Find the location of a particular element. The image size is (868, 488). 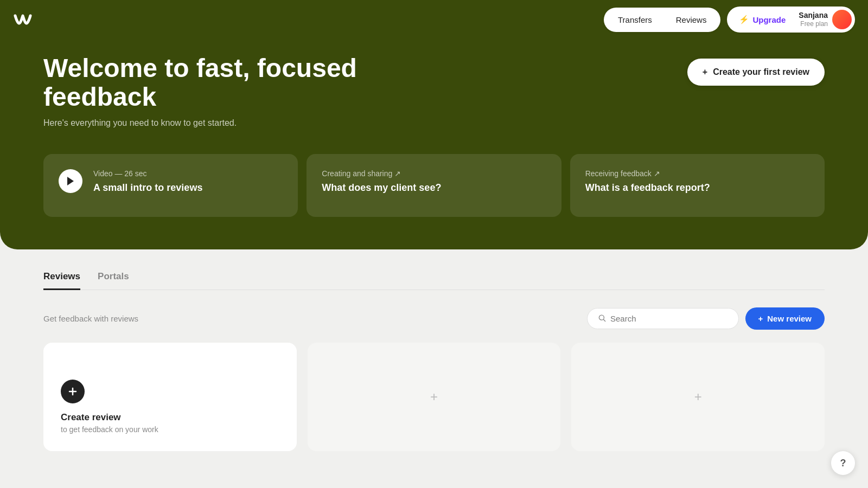

hero-card-video: Video — 26 sec A small intro to reviews is located at coordinates (170, 185).